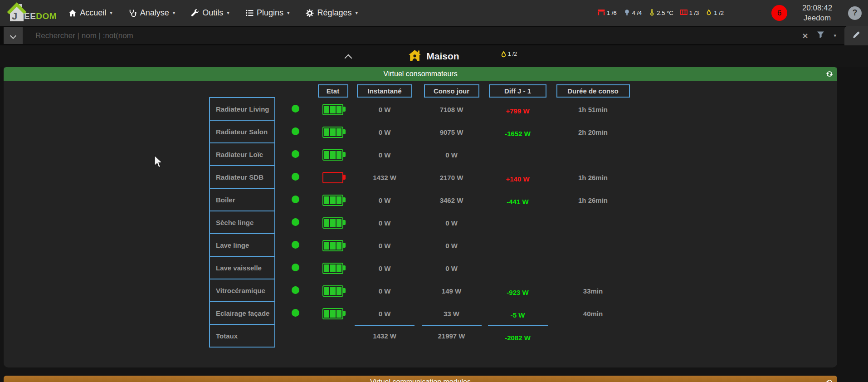 This screenshot has height=382, width=868. Describe the element at coordinates (593, 291) in the screenshot. I see `duration-value: 33min` at that location.